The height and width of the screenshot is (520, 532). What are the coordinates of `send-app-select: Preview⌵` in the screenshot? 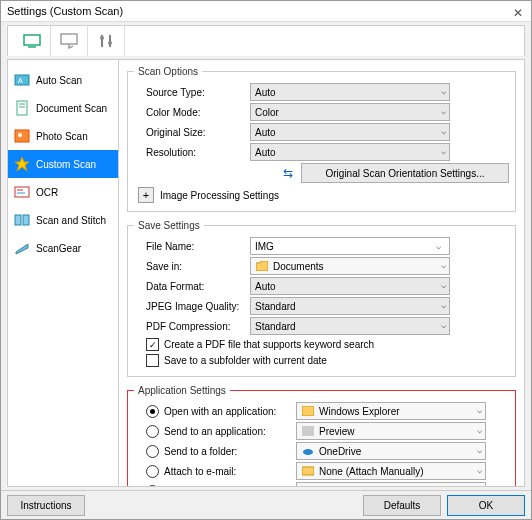 It's located at (391, 431).